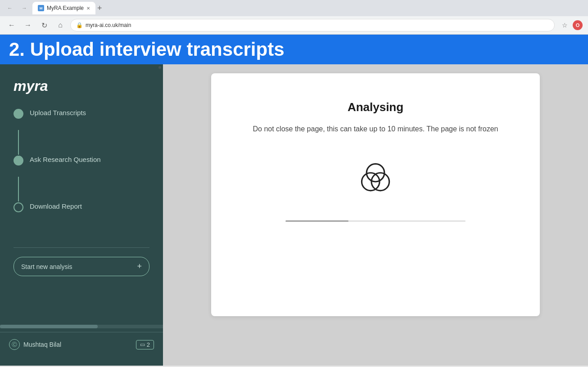 The image size is (588, 367). I want to click on annotation-banner: 2. Upload interview transcripts, so click(294, 49).